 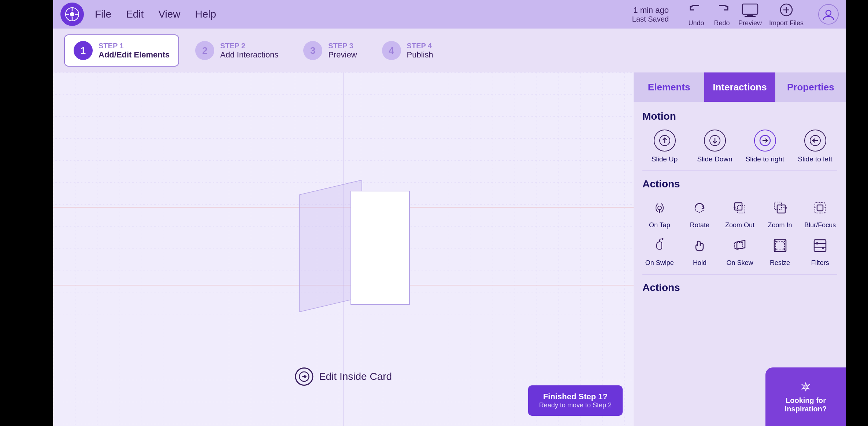 What do you see at coordinates (355, 377) in the screenshot?
I see `edit-inside-card-label: Edit Inside Card` at bounding box center [355, 377].